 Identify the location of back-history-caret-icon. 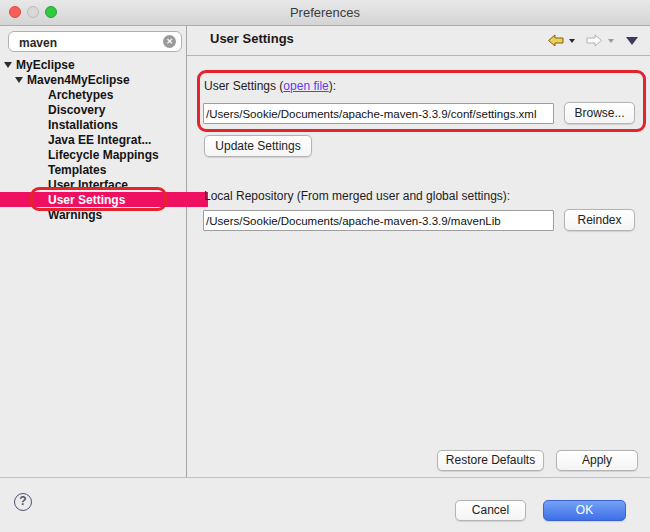
(572, 41).